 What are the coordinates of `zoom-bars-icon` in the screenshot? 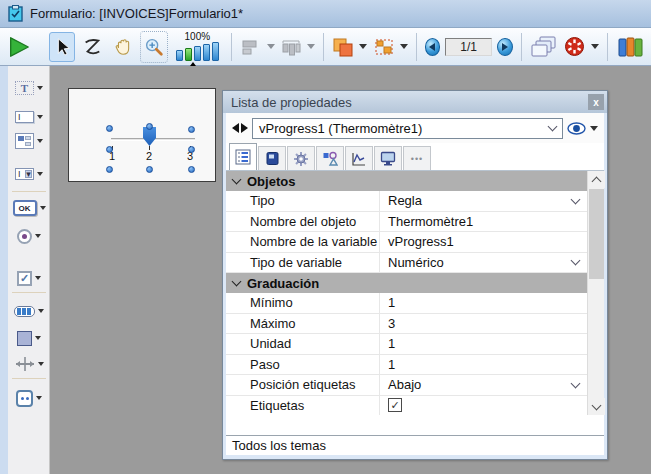 It's located at (198, 52).